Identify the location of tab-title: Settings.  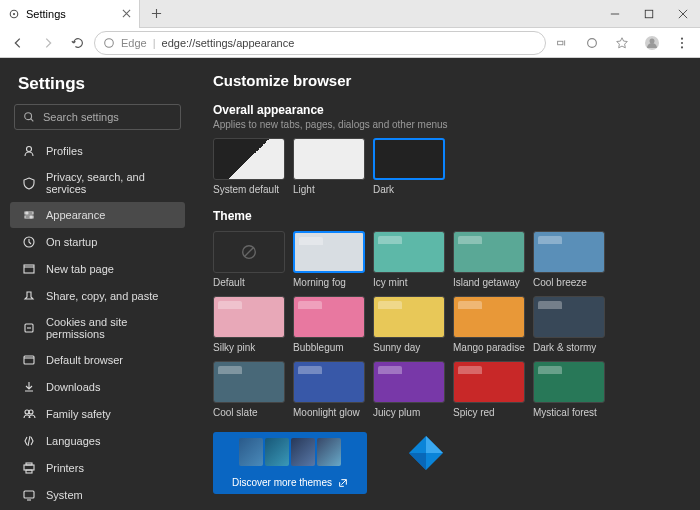
(46, 14).